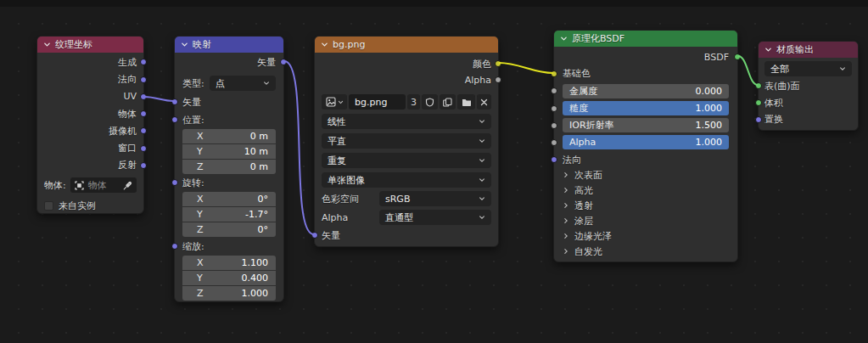 The image size is (868, 343). What do you see at coordinates (414, 102) in the screenshot?
I see `image-users-count-button: 3` at bounding box center [414, 102].